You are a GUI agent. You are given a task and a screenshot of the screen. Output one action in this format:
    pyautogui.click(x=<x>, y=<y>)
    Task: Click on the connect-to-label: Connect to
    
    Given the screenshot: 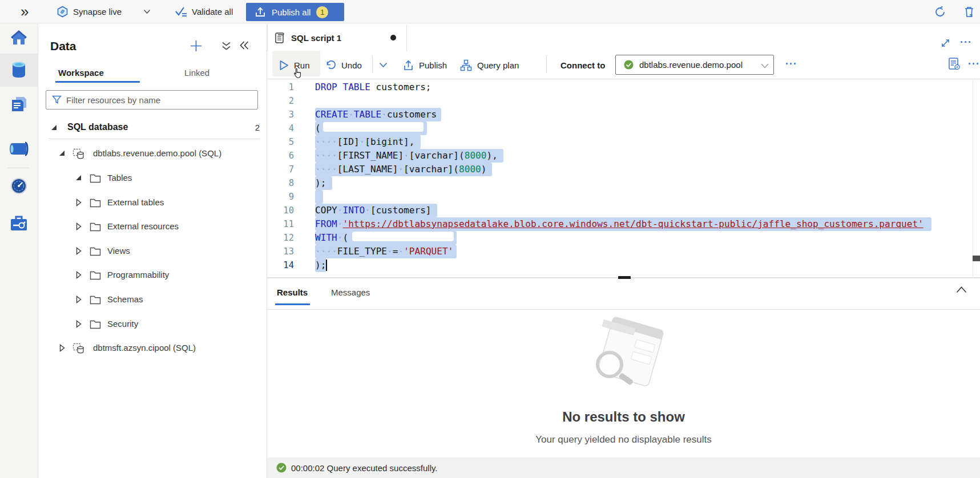 What is the action you would take?
    pyautogui.click(x=583, y=65)
    